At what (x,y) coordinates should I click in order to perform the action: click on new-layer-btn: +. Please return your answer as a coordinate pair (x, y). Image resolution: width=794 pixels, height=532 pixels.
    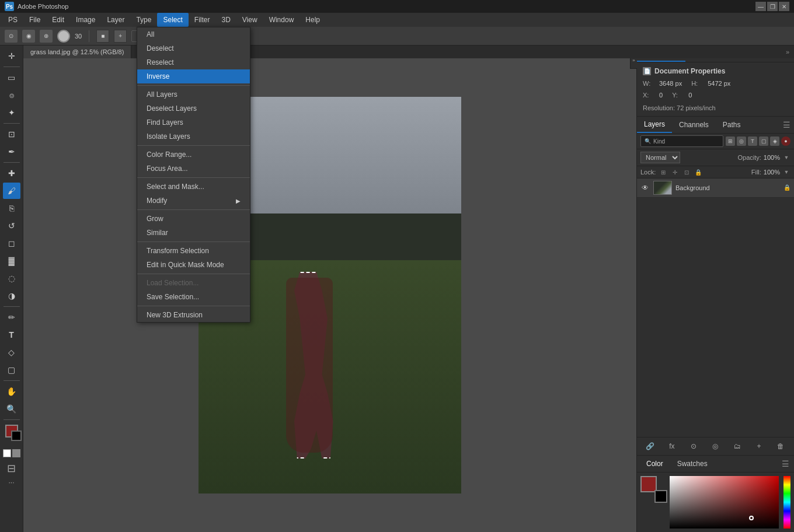
    Looking at the image, I should click on (759, 446).